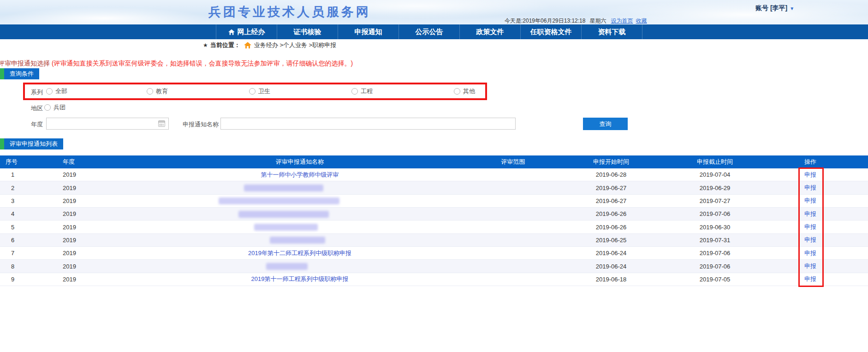 This screenshot has width=868, height=352. What do you see at coordinates (612, 240) in the screenshot?
I see `row-start-date: 2019-06-25` at bounding box center [612, 240].